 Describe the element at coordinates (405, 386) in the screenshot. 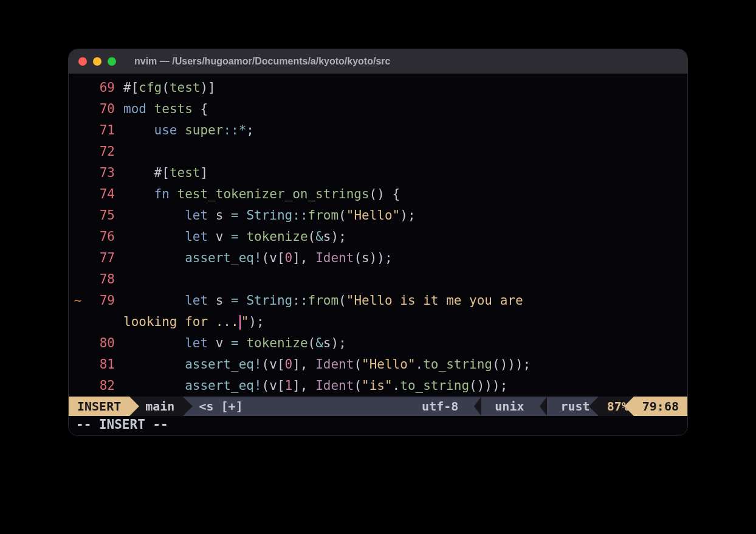

I see `code-text: assert_eq!(v[1], Ident("is".to_string())…` at that location.